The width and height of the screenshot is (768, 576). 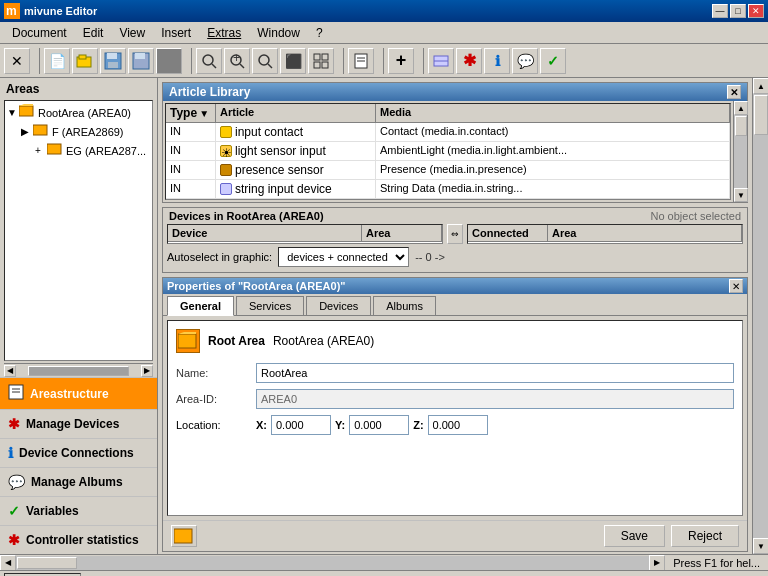 What do you see at coordinates (209, 61) in the screenshot?
I see `toolbar-search` at bounding box center [209, 61].